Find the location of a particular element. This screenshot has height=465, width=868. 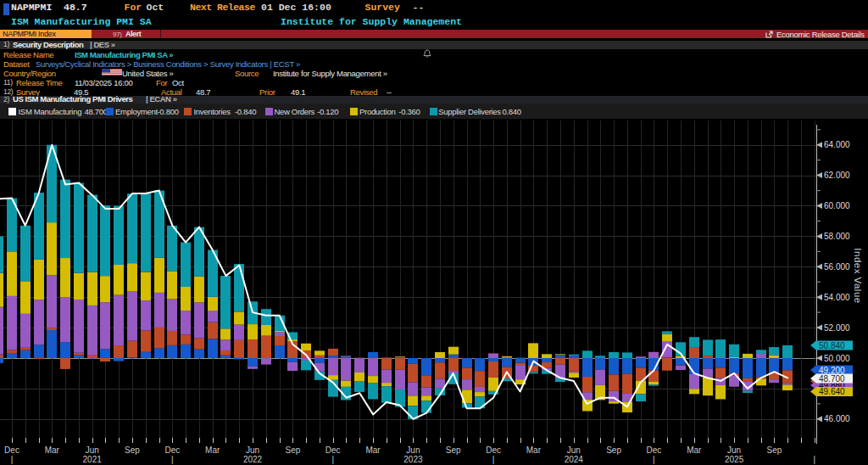

svg-text: 54.000 is located at coordinates (837, 297).